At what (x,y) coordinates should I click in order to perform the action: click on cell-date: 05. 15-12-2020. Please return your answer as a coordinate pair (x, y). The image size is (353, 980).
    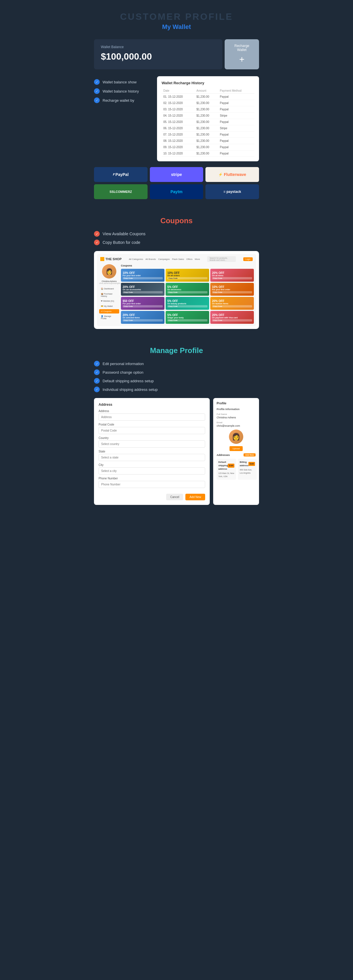
    Looking at the image, I should click on (178, 122).